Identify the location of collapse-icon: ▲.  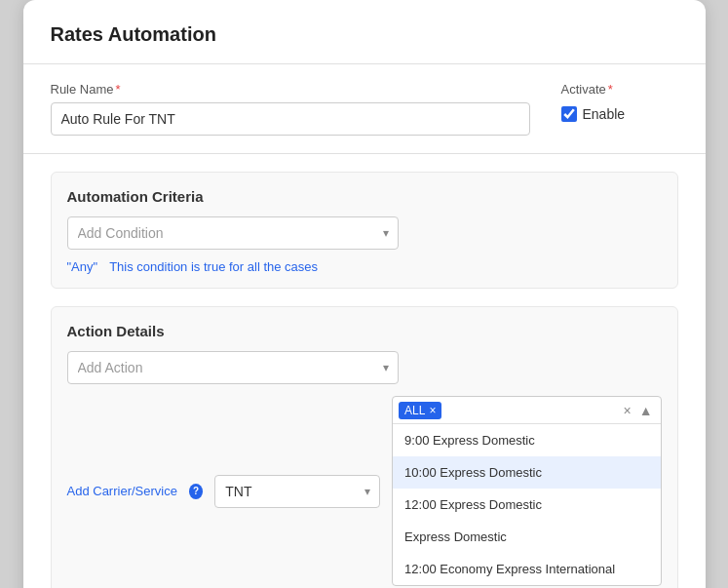
(646, 411).